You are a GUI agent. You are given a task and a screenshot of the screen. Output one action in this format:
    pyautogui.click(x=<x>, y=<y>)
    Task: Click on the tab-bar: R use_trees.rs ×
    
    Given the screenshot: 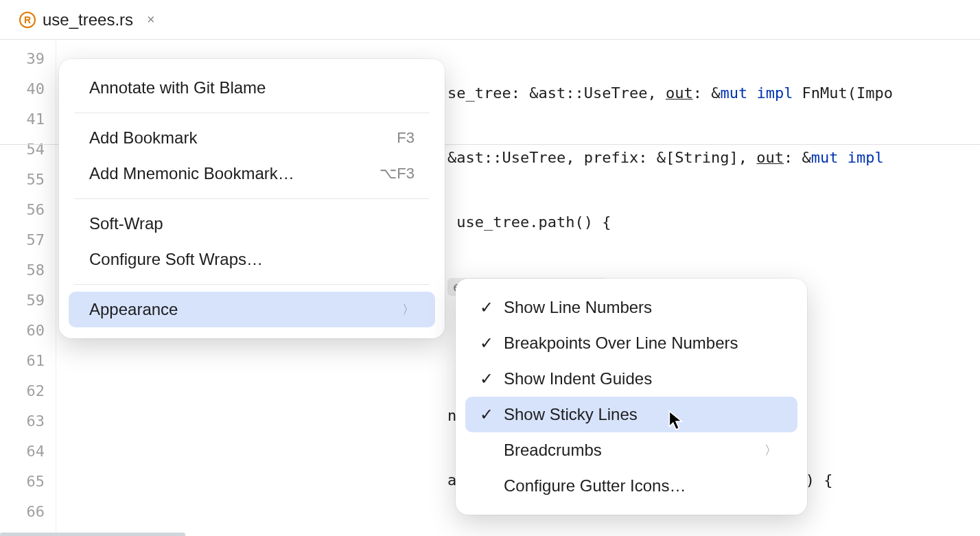 What is the action you would take?
    pyautogui.click(x=490, y=20)
    